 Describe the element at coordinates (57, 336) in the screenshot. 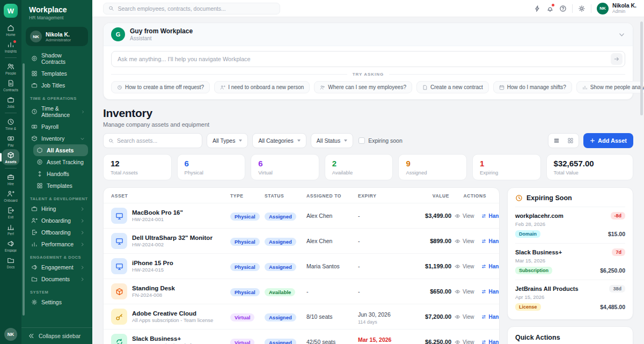

I see `collapse-sidebar-button: Collapse sidebar` at that location.